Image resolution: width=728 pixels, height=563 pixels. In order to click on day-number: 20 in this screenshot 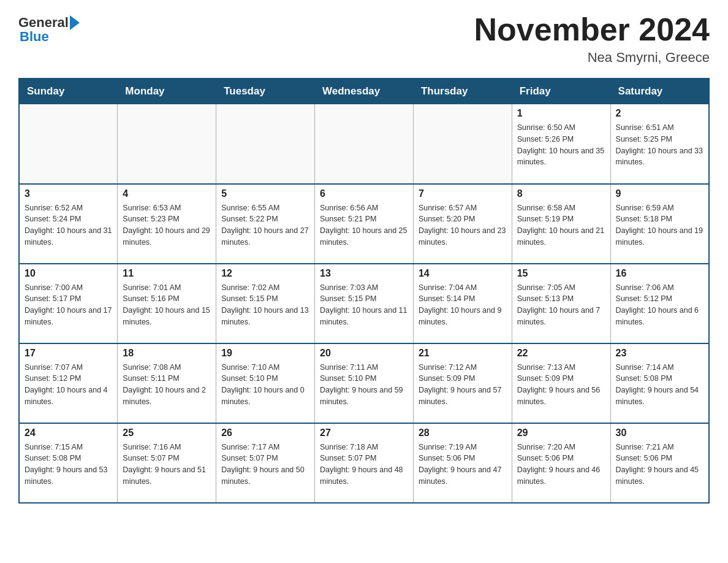, I will do `click(364, 353)`.